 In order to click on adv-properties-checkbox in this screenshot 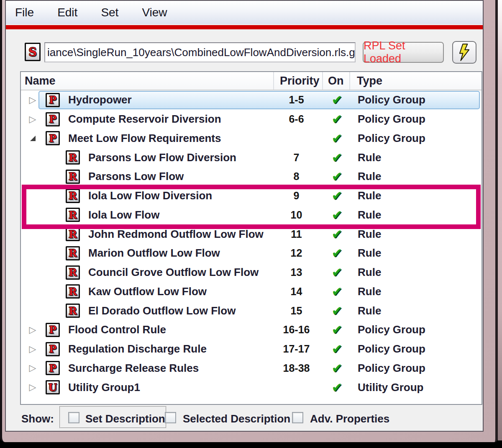, I will do `click(298, 418)`.